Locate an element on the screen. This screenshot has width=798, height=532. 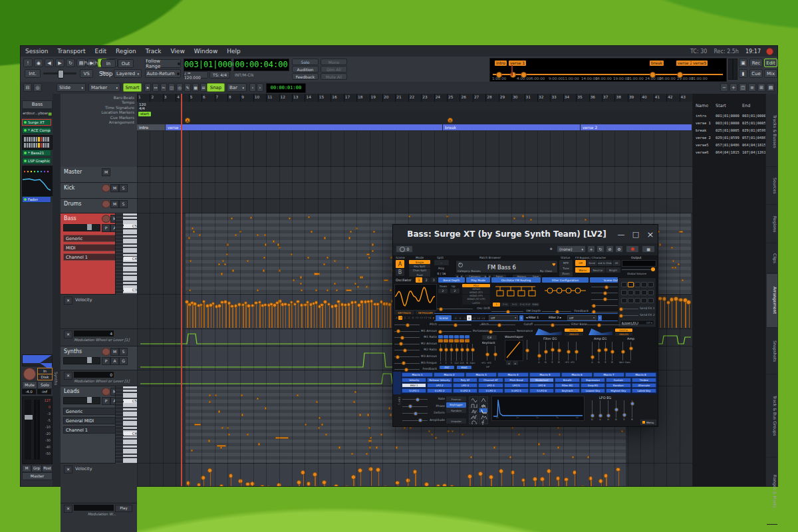
region-row-break: break025|01|0005029|01|0599 is located at coordinates (730, 132).